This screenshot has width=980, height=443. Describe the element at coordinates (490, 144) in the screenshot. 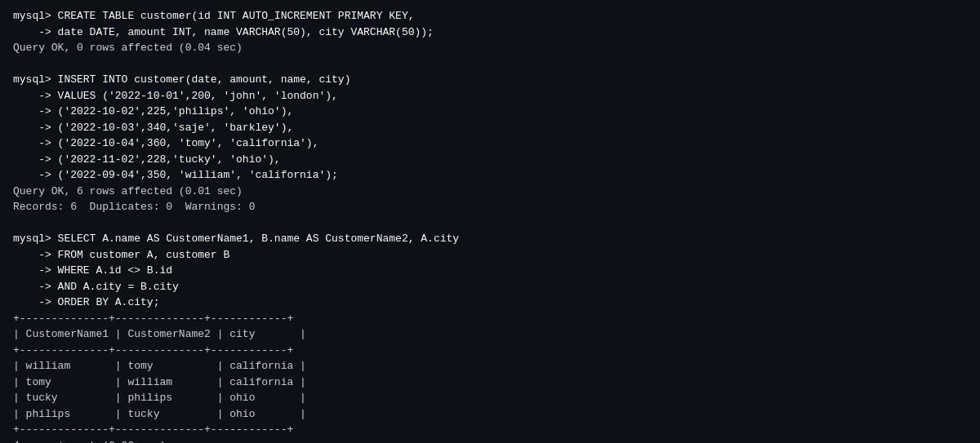

I see `continuation-line: -> ('2022-10-04',360, 'tomy', 'californi…` at that location.